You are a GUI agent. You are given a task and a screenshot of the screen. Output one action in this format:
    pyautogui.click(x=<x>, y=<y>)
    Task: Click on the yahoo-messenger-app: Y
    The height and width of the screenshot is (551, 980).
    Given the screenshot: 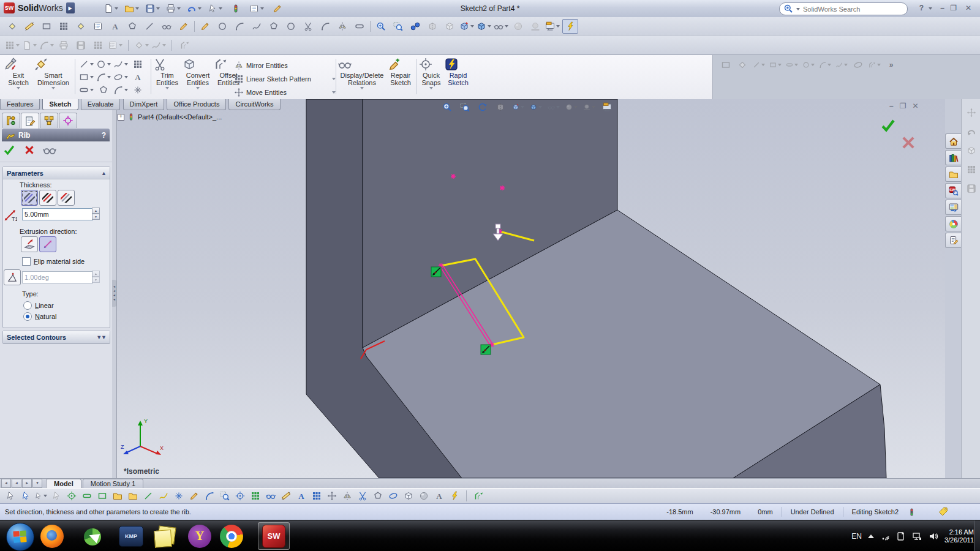 What is the action you would take?
    pyautogui.click(x=200, y=536)
    